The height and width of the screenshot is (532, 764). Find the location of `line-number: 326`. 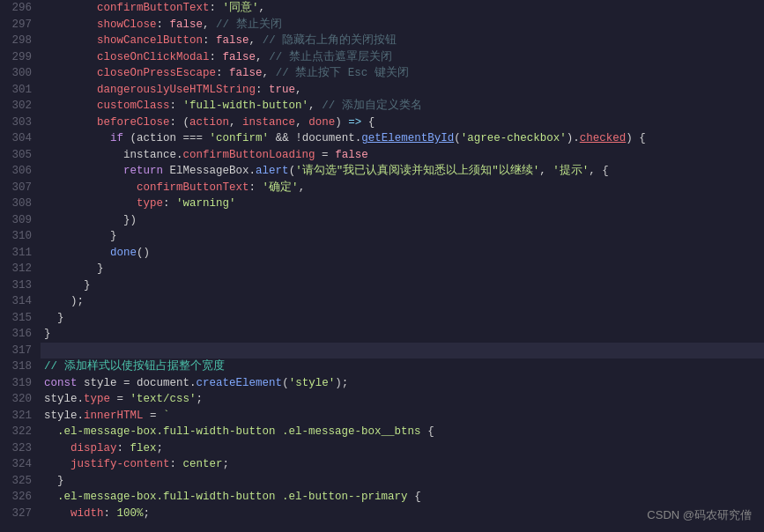

line-number: 326 is located at coordinates (20, 497).